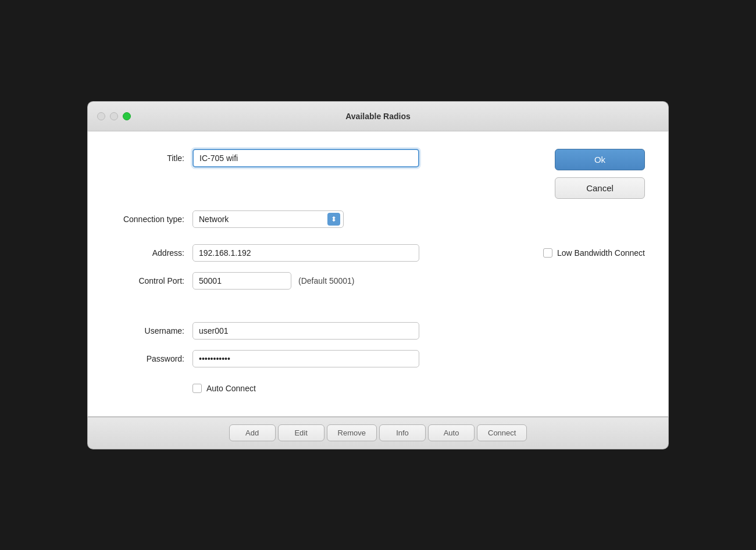 The width and height of the screenshot is (756, 550). Describe the element at coordinates (502, 433) in the screenshot. I see `connect-button: Connect` at that location.